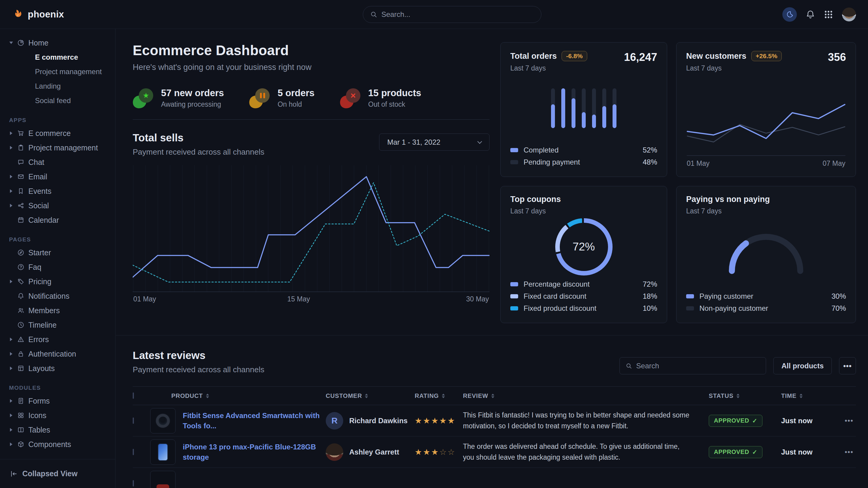  What do you see at coordinates (698, 366) in the screenshot?
I see `reviews-search-input` at bounding box center [698, 366].